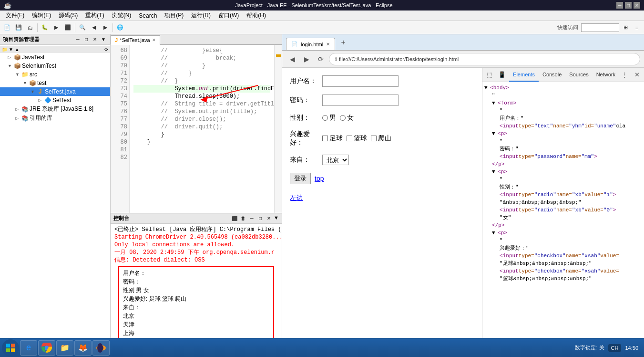  I want to click on output-line-2: 密码：, so click(196, 282).